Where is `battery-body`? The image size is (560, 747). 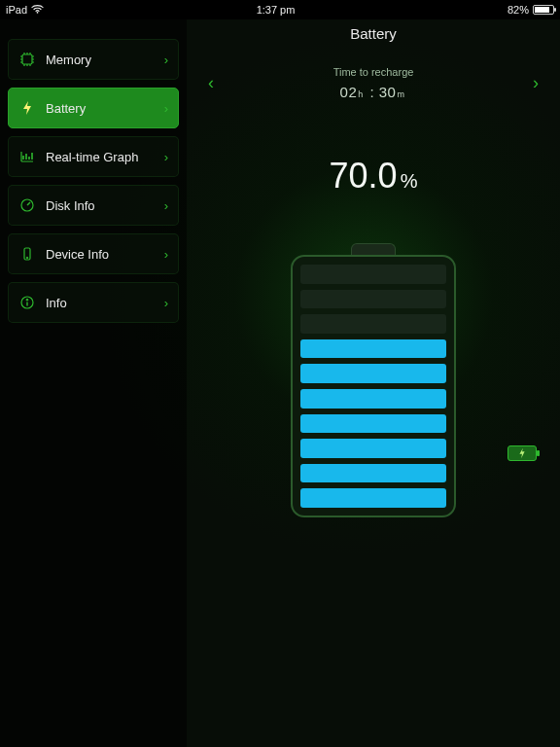
battery-body is located at coordinates (373, 386).